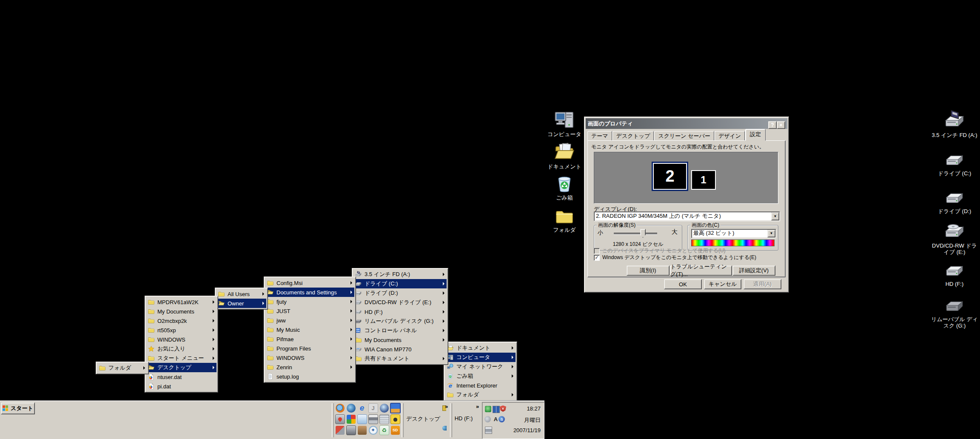 The width and height of the screenshot is (980, 439). I want to click on internet-explorer-icon: e, so click(362, 408).